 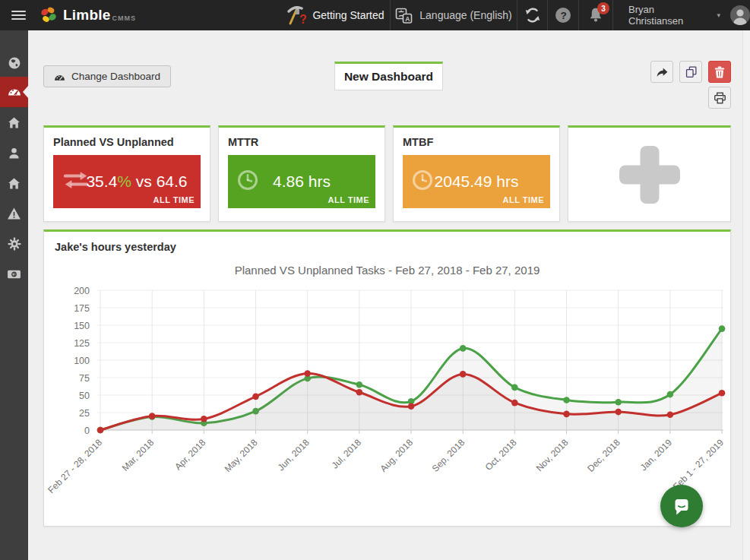 What do you see at coordinates (375, 15) in the screenshot?
I see `topbar: Limble CMMS ? Getting Started A Language…` at bounding box center [375, 15].